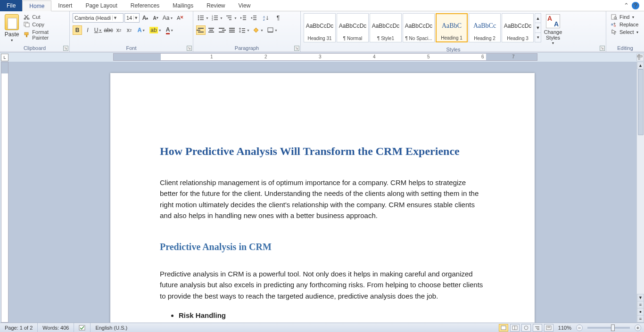 The image size is (644, 332). What do you see at coordinates (5, 57) in the screenshot?
I see `tab-selector: L` at bounding box center [5, 57].